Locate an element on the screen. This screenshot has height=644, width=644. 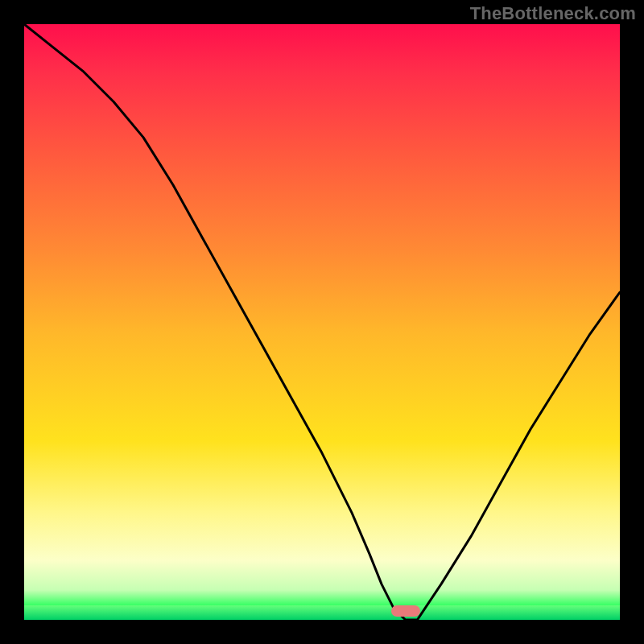
watermark-text: TheBottleneck.com is located at coordinates (553, 14).